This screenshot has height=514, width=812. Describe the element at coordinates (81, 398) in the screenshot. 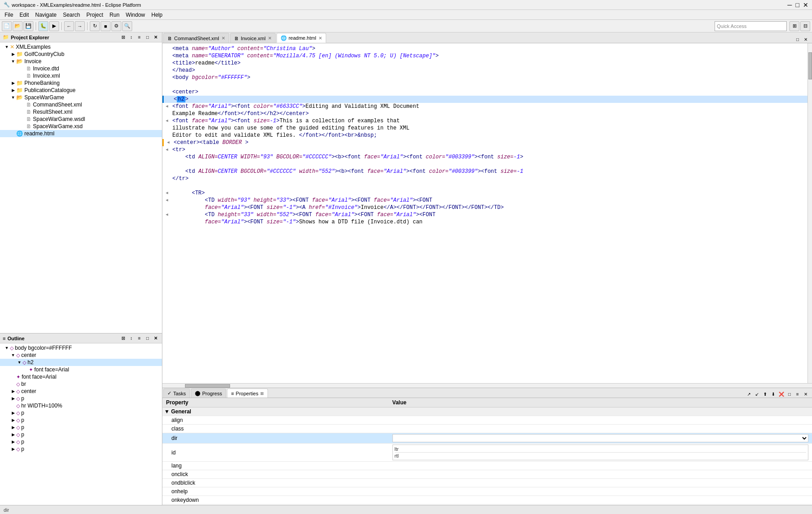

I see `outline-item-p1: ▶ ◇ p` at that location.